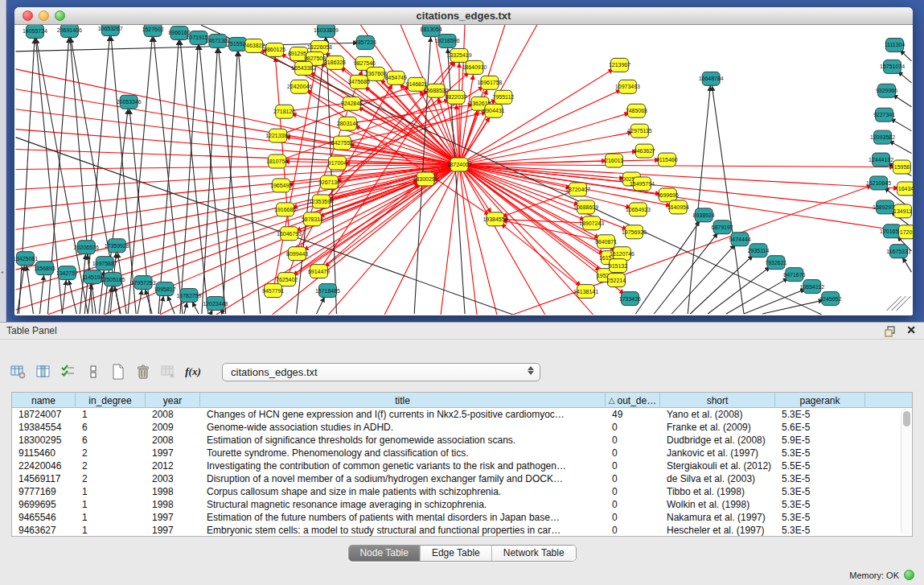 The width and height of the screenshot is (924, 585). What do you see at coordinates (396, 77) in the screenshot?
I see `graph-node: 8454749` at bounding box center [396, 77].